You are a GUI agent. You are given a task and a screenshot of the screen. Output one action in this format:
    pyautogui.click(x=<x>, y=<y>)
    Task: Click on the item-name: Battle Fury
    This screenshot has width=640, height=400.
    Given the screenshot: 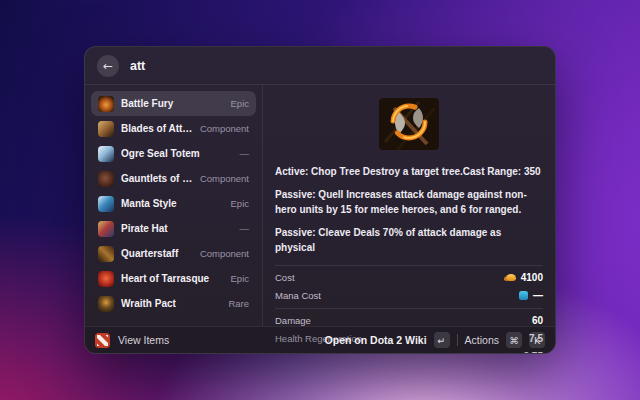 What is the action you would take?
    pyautogui.click(x=172, y=104)
    